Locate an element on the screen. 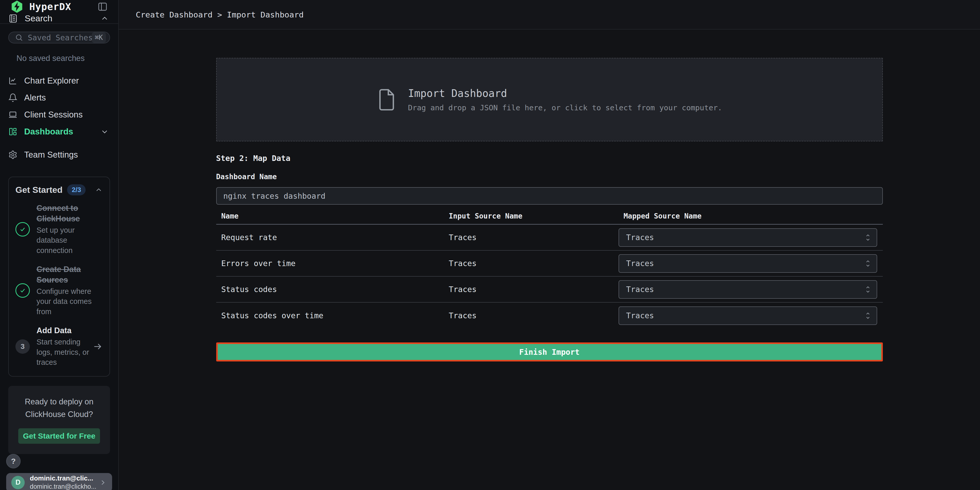 The width and height of the screenshot is (980, 490). avatar: D is located at coordinates (18, 482).